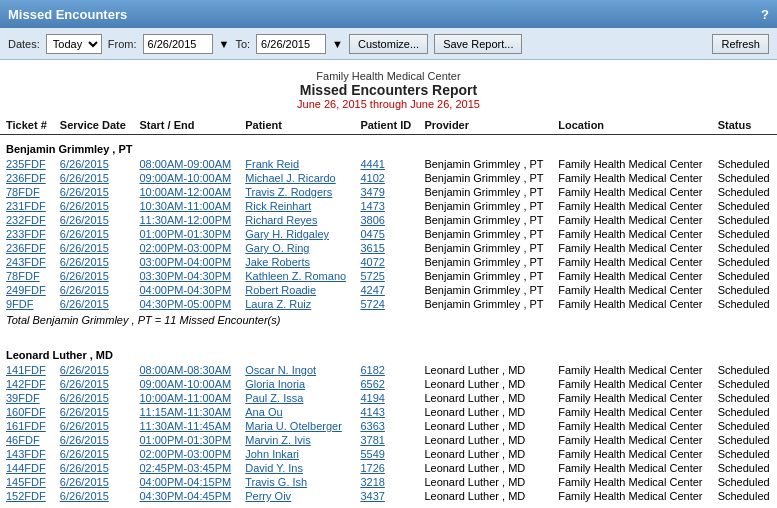 The height and width of the screenshot is (508, 777). Describe the element at coordinates (186, 262) in the screenshot. I see `start-end-cell: 03:00PM-04:00PM` at that location.